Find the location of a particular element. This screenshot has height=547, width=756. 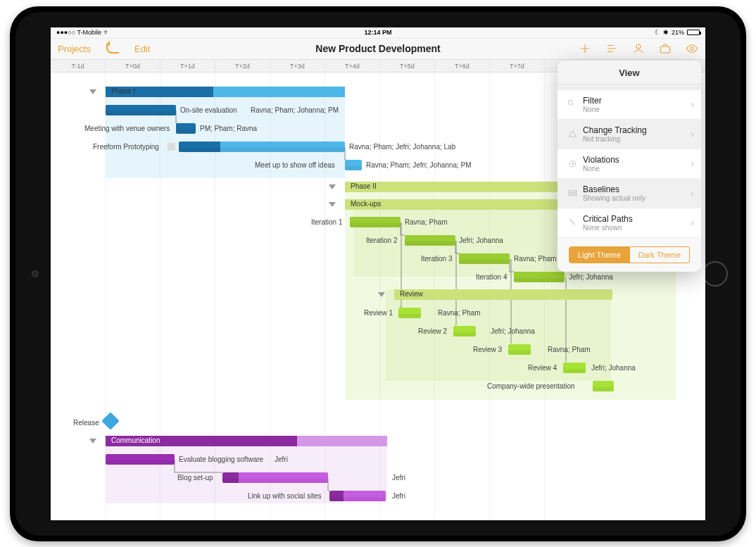

communication-group-bar: Communication is located at coordinates (246, 441).